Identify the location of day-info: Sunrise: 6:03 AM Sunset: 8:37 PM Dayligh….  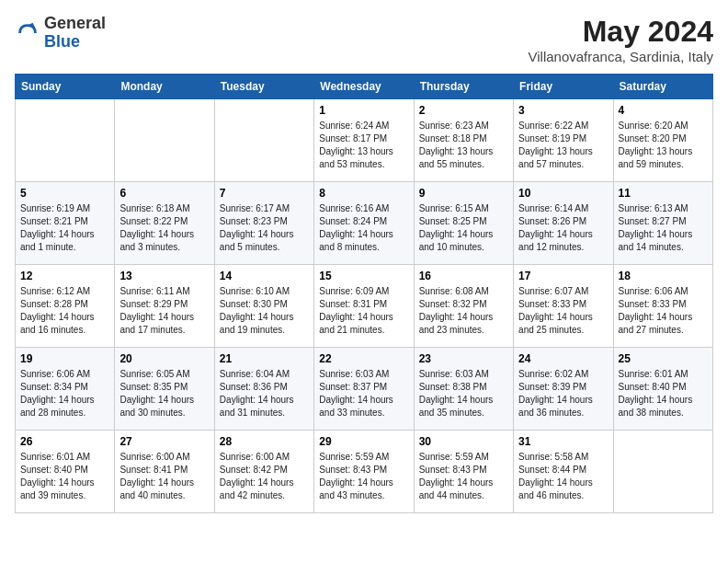
(364, 394).